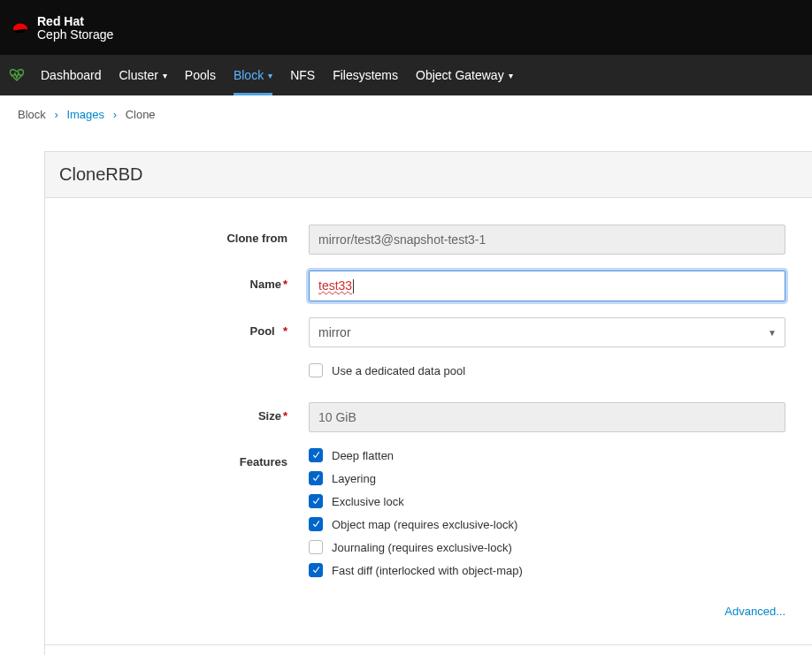 This screenshot has height=655, width=812. I want to click on feature-label: Object map (requires exclusive-lock), so click(425, 525).